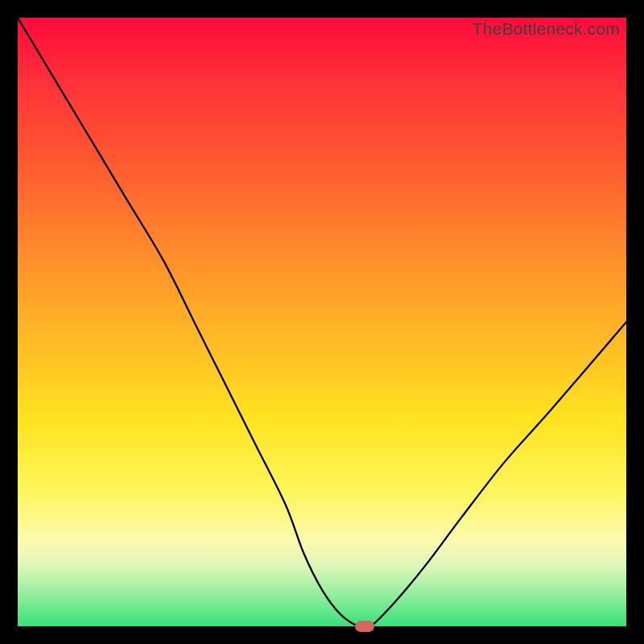 The height and width of the screenshot is (644, 644). I want to click on optimal-point-marker, so click(365, 626).